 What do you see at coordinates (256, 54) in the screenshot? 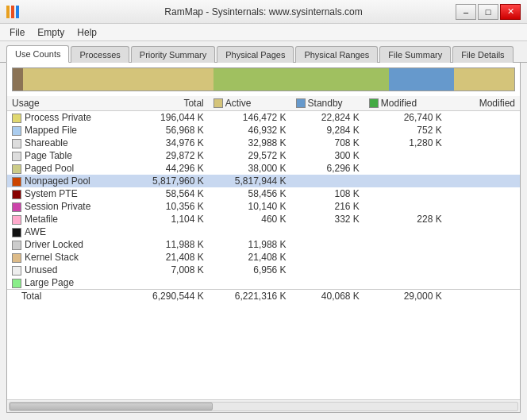
I see `tab-physical-pages: Physical Pages` at bounding box center [256, 54].